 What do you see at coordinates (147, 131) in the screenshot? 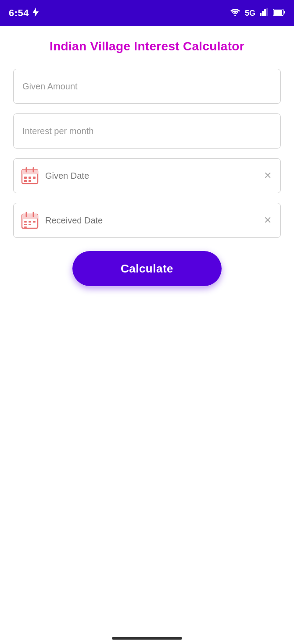
I see `interest-per-month-input` at bounding box center [147, 131].